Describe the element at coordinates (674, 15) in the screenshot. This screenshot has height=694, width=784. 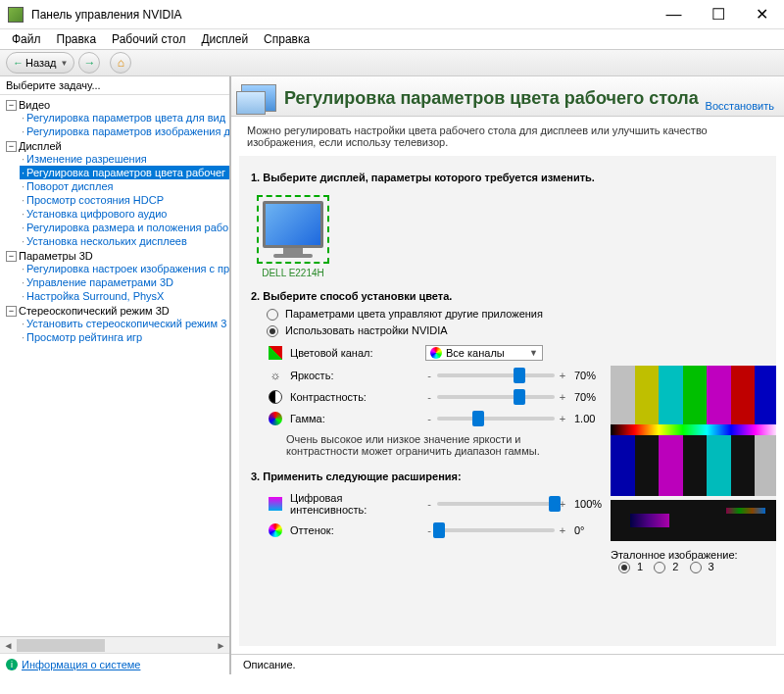
I see `minimize-button: —` at that location.